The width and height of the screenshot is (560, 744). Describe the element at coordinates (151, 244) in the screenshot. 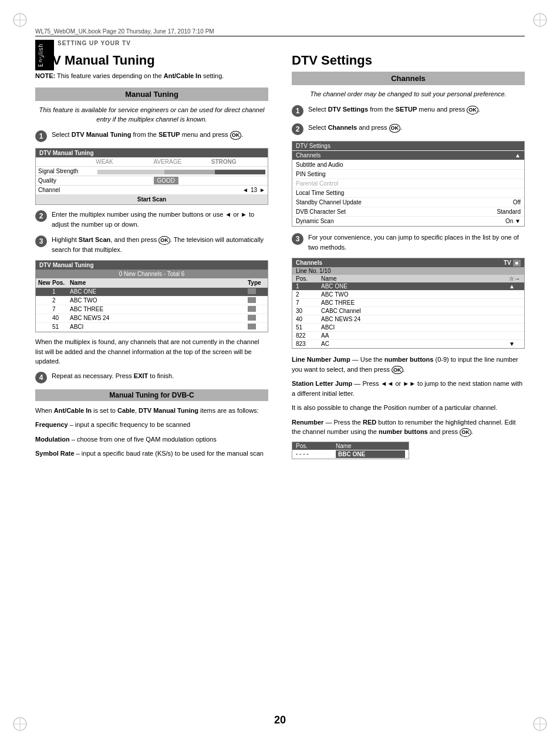

I see `step-3: 3 Highlight Start Scan, and then press O…` at that location.